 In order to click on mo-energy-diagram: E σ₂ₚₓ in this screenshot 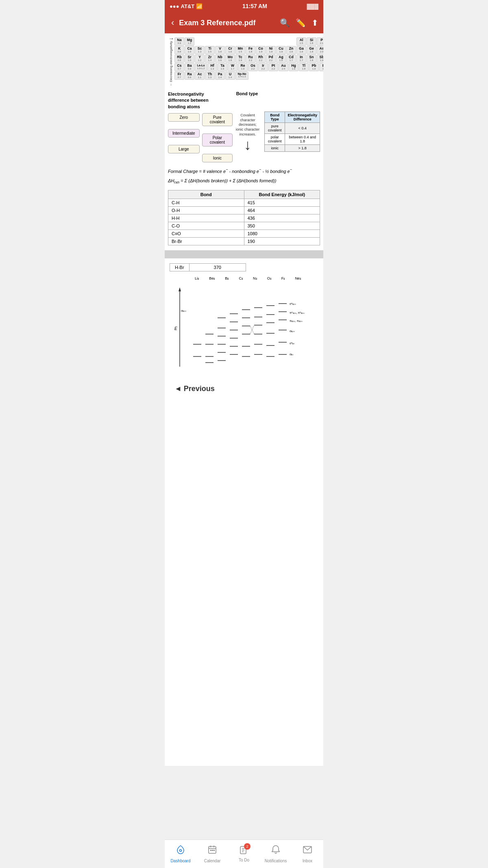, I will do `click(243, 328)`.